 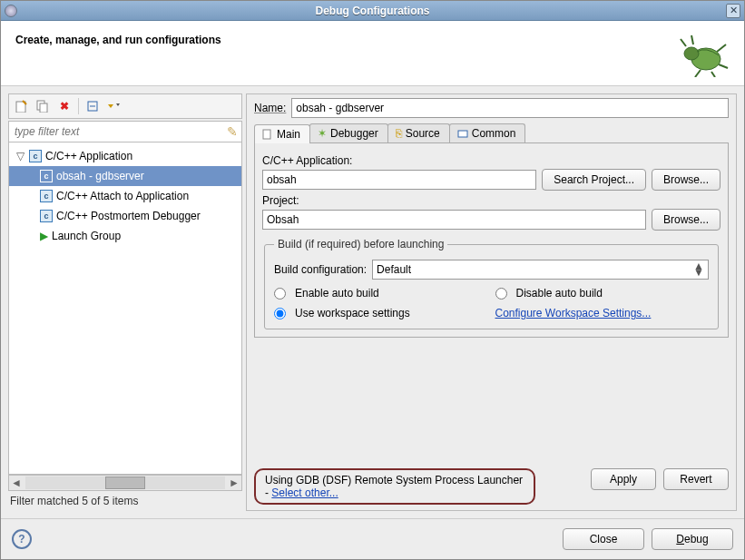 What do you see at coordinates (623, 479) in the screenshot?
I see `apply-button: Apply` at bounding box center [623, 479].